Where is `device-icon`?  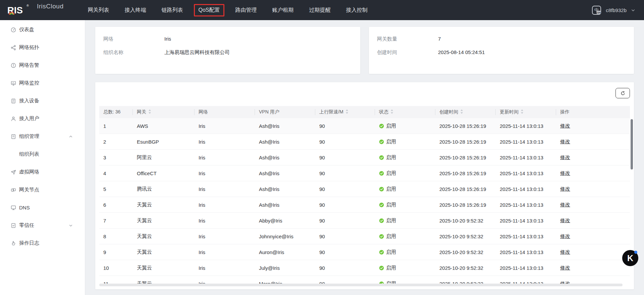 device-icon is located at coordinates (13, 101).